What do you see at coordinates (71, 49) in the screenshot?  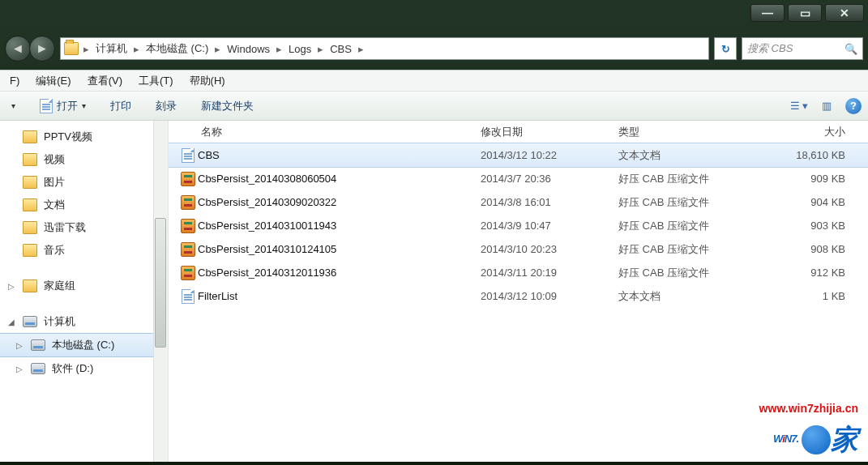 I see `folder-icon` at bounding box center [71, 49].